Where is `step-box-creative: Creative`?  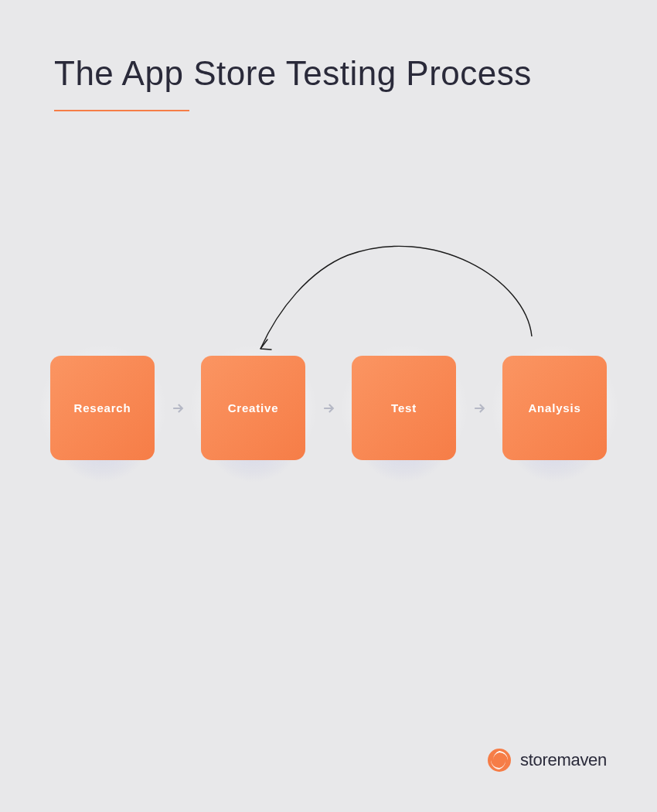 step-box-creative: Creative is located at coordinates (254, 408).